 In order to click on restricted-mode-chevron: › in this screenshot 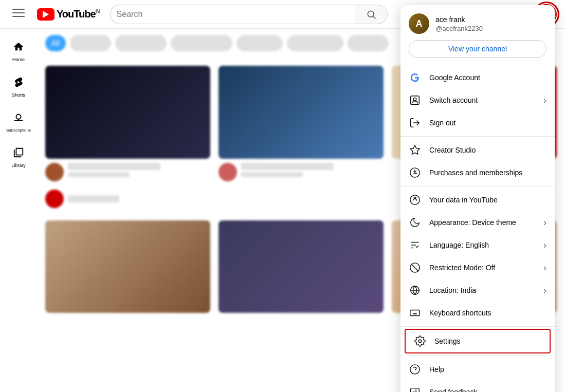, I will do `click(545, 268)`.